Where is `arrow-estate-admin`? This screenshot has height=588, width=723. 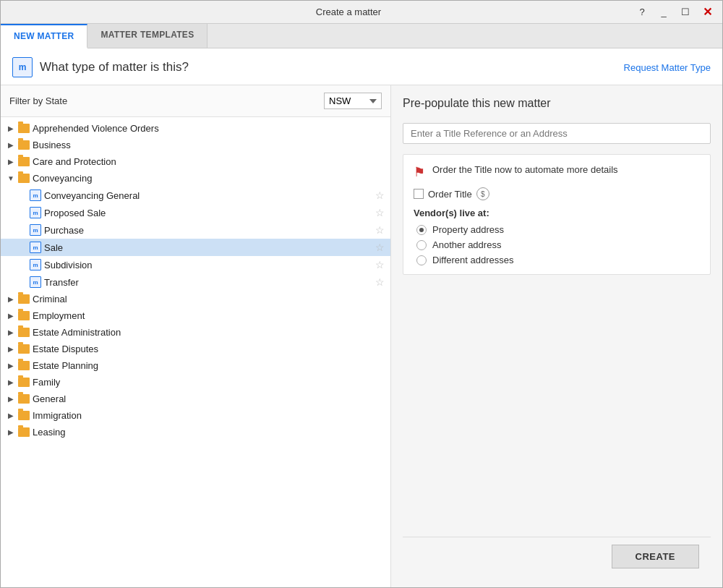 arrow-estate-admin is located at coordinates (11, 333).